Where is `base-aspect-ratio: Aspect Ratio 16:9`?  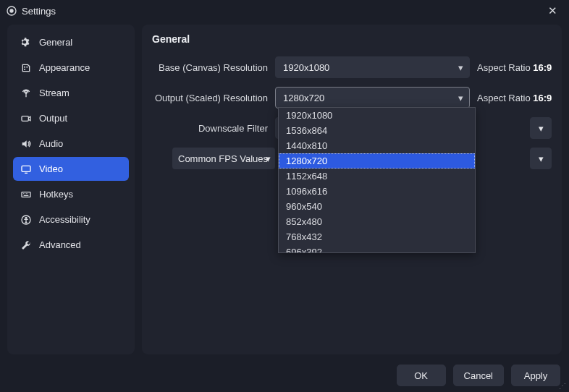
base-aspect-ratio: Aspect Ratio 16:9 is located at coordinates (511, 68).